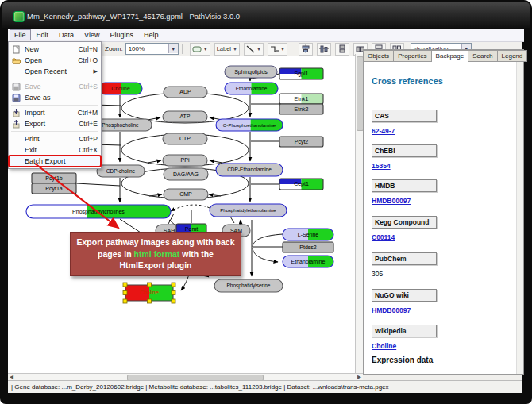 This screenshot has width=532, height=404. I want to click on xref-section-wikipedia: WikipediaCholine, so click(431, 337).